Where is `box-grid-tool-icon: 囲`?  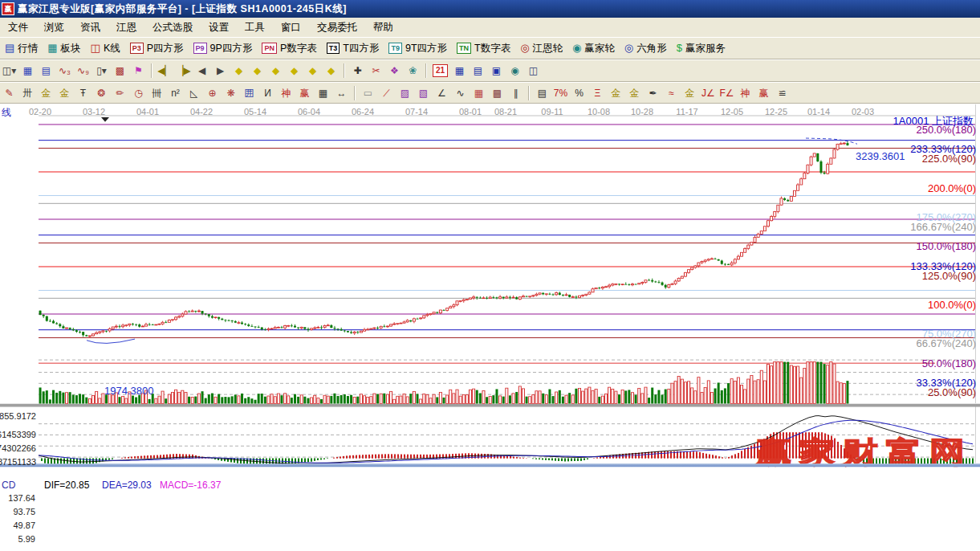 box-grid-tool-icon: 囲 is located at coordinates (249, 93).